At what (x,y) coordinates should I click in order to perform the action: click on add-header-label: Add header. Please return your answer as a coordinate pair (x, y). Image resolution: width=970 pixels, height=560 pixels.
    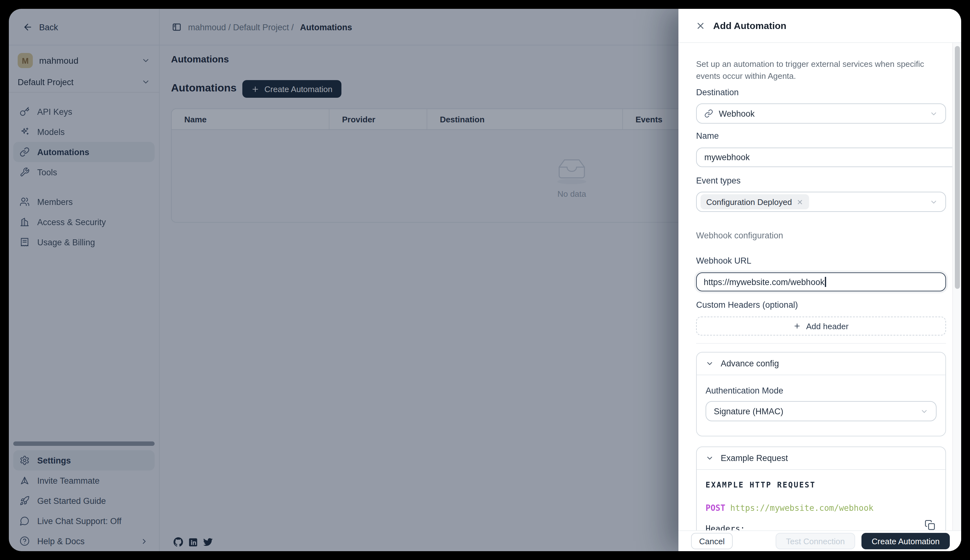
    Looking at the image, I should click on (828, 326).